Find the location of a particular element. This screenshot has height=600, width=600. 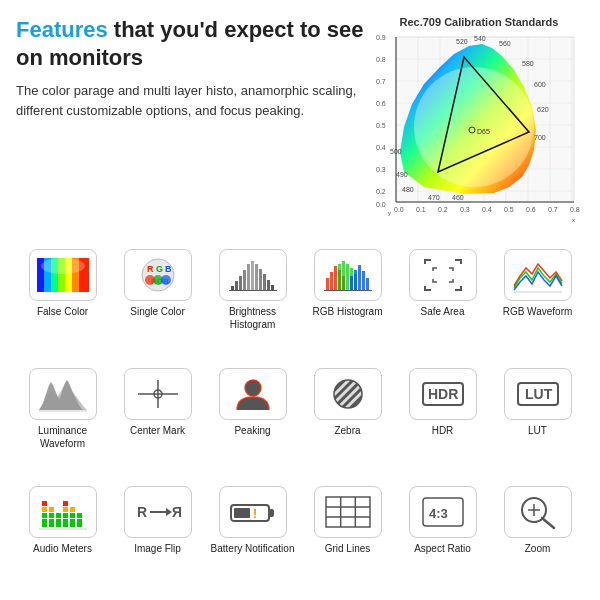

rgb-histogram-icon-box is located at coordinates (348, 275).